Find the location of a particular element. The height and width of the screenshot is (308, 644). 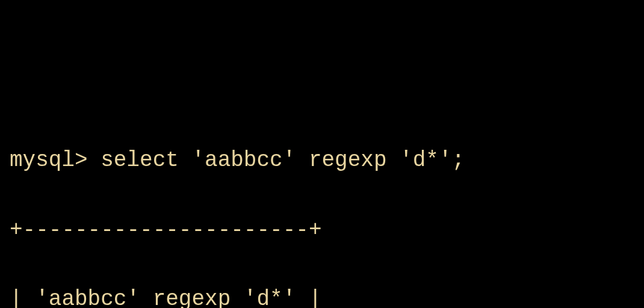

command-line: mysql> select 'aabbcc' regexp 'd*'; is located at coordinates (322, 161).